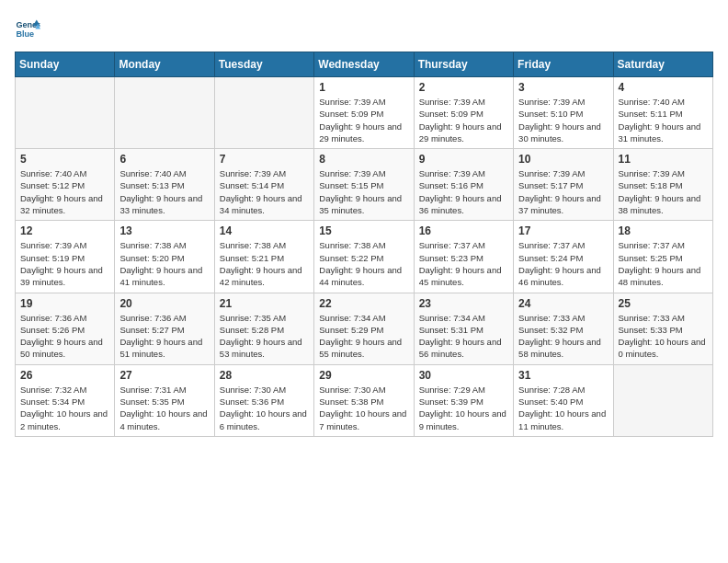 This screenshot has width=728, height=563. I want to click on calendar-cell: 2Sunrise: 7:39 AMSunset: 5:09 PMDaylight…, so click(463, 113).